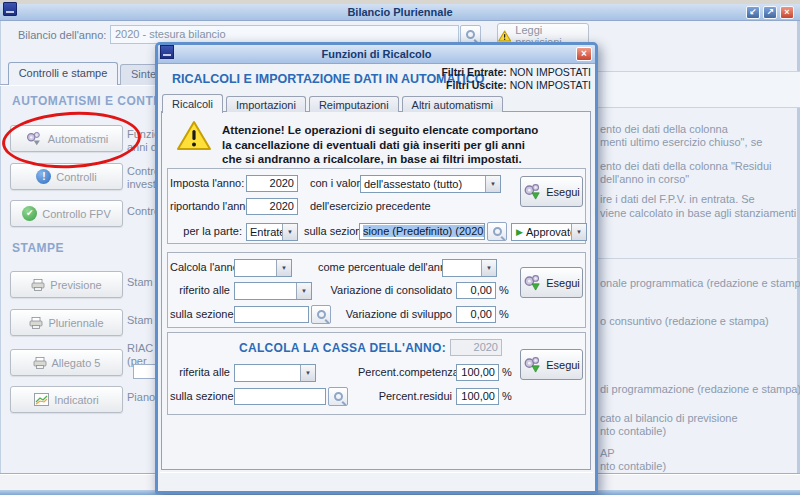 This screenshot has height=495, width=800. What do you see at coordinates (476, 348) in the screenshot?
I see `cassa-anno-input: 2020` at bounding box center [476, 348].